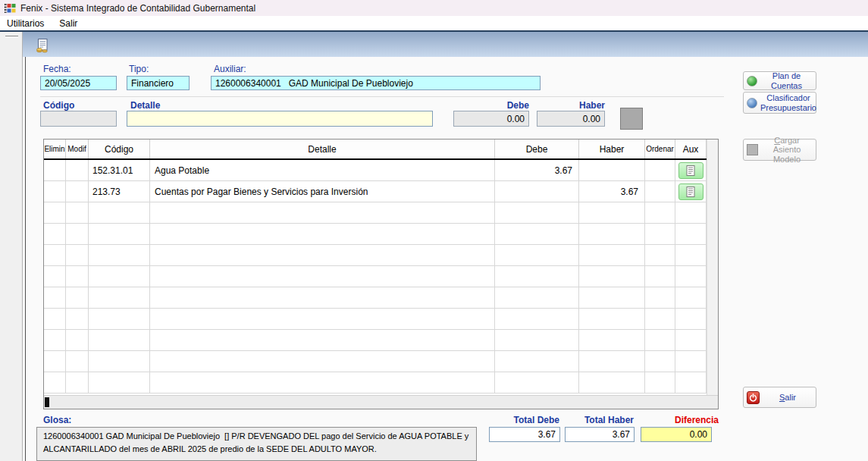 This screenshot has height=461, width=868. Describe the element at coordinates (788, 397) in the screenshot. I see `salir-label: Salir` at that location.